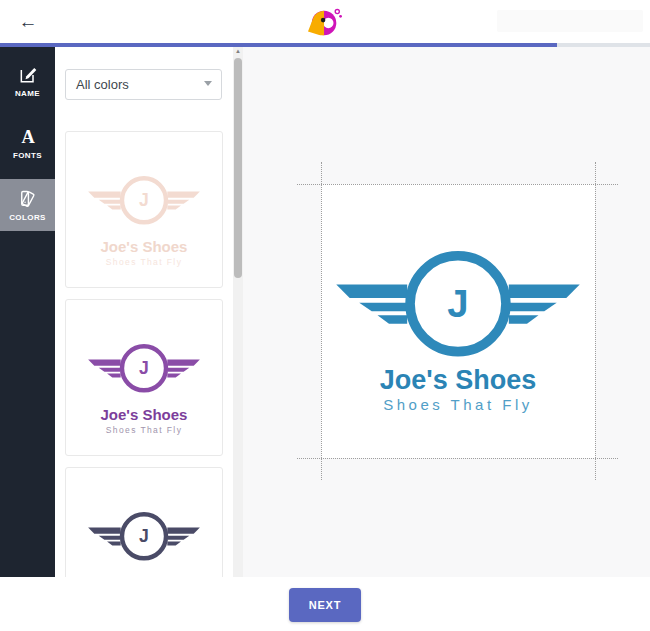 The height and width of the screenshot is (631, 650). What do you see at coordinates (144, 378) in the screenshot?
I see `logo-variant-card-purple: J Joe's Shoes Shoes That Fly` at bounding box center [144, 378].